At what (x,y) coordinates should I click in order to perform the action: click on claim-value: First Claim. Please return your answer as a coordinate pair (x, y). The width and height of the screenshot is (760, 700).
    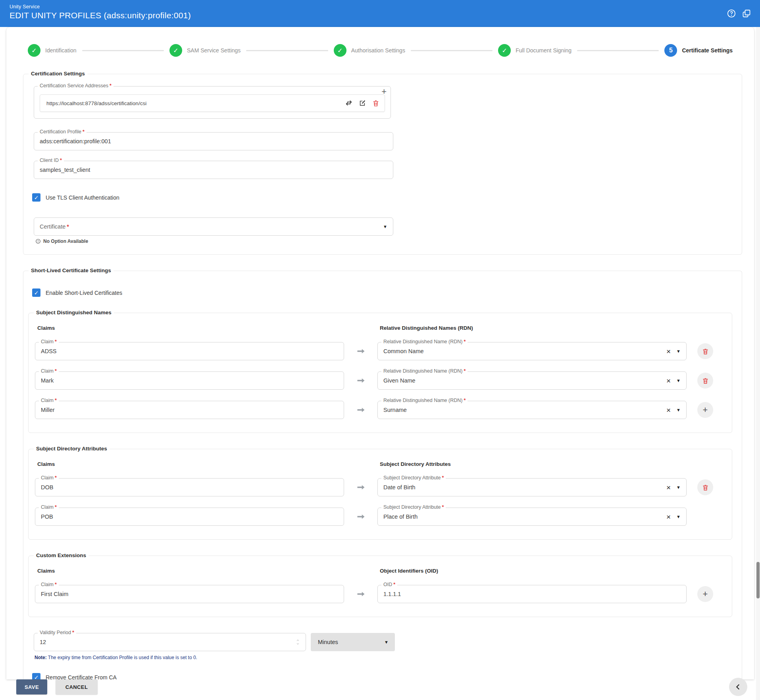
    Looking at the image, I should click on (190, 594).